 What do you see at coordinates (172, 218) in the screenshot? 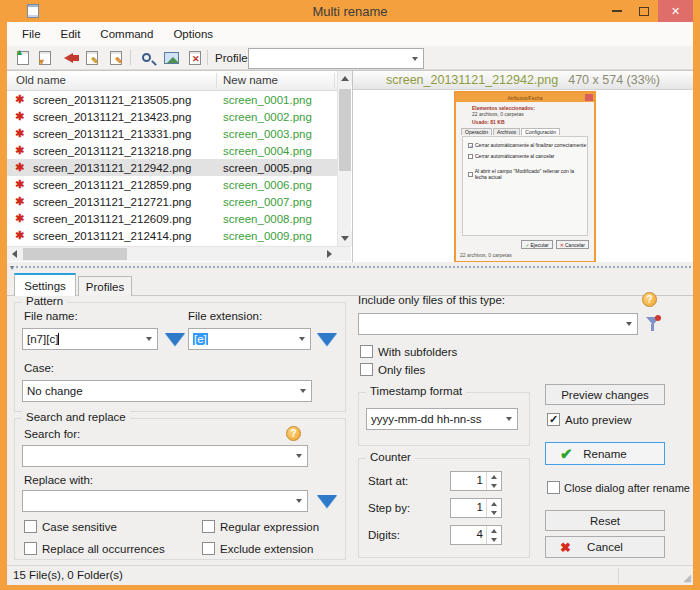
I see `file-row: ✱screen_20131121_212609.pngscreen_0008.p…` at bounding box center [172, 218].